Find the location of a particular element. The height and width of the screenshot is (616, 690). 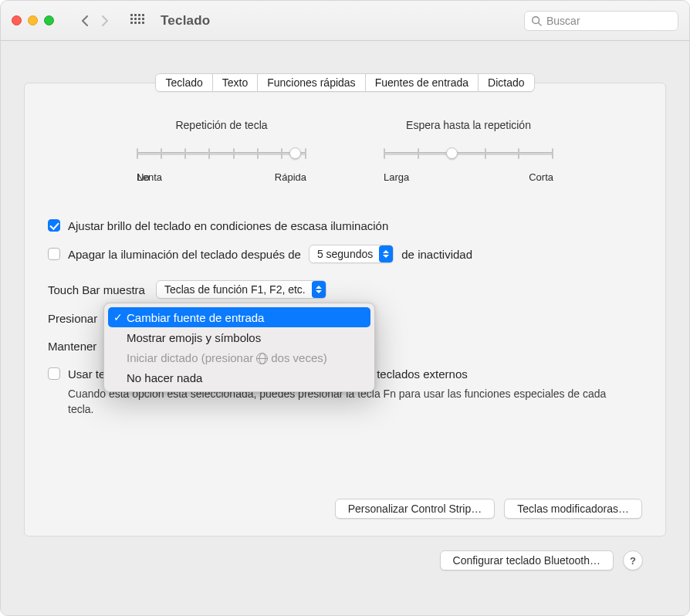

grid-icon is located at coordinates (137, 21).